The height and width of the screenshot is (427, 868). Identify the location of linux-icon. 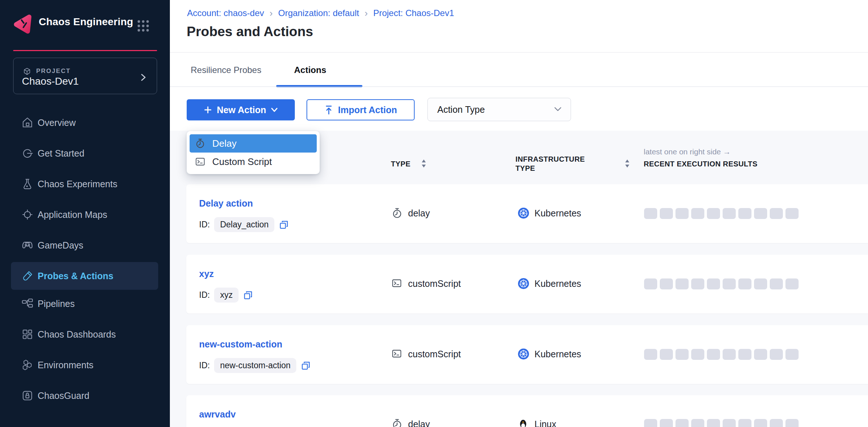
(524, 423).